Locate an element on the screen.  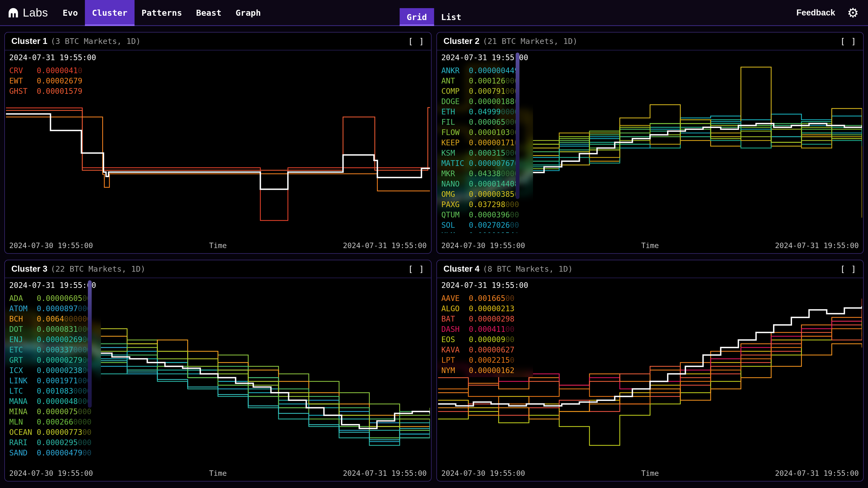
legend-row-matic: MATIC0.000007670 is located at coordinates (485, 163).